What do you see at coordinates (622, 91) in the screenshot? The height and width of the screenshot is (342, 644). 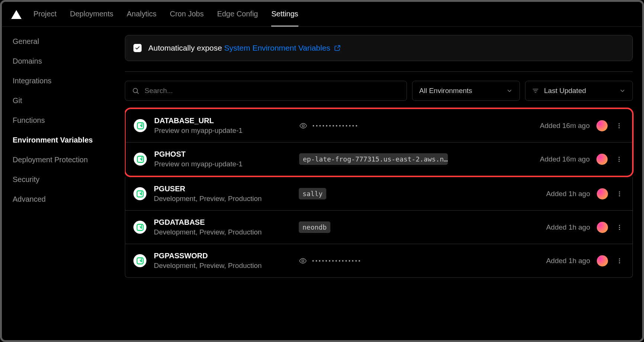 I see `chevron-down-icon` at bounding box center [622, 91].